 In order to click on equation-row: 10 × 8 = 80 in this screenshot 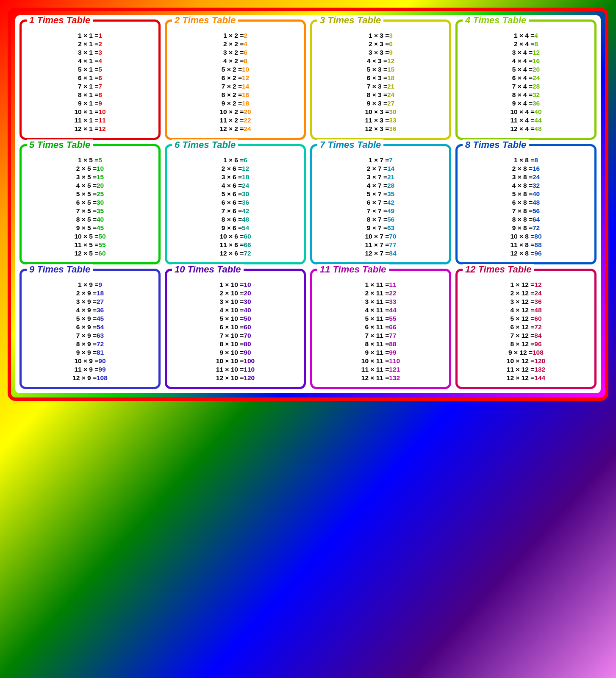, I will do `click(526, 236)`.